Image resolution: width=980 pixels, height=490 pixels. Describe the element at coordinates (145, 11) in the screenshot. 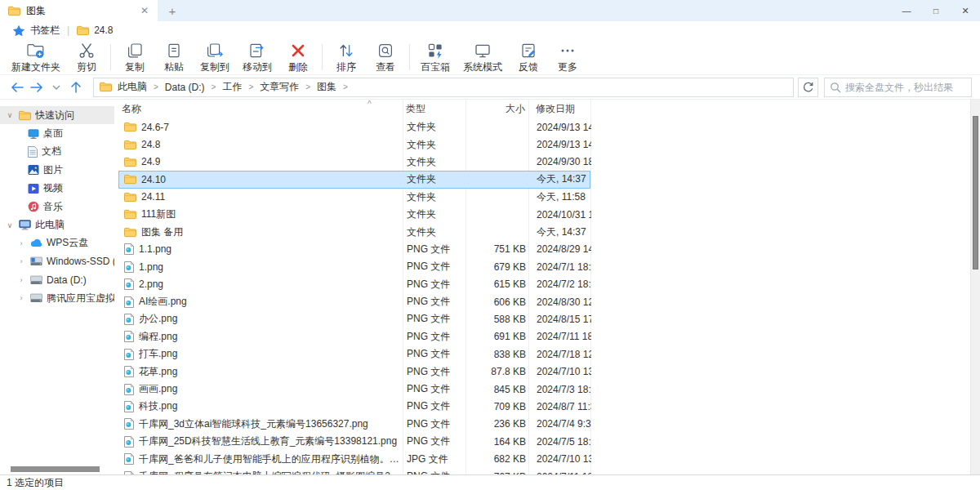

I see `tab-close-icon: ✕` at that location.